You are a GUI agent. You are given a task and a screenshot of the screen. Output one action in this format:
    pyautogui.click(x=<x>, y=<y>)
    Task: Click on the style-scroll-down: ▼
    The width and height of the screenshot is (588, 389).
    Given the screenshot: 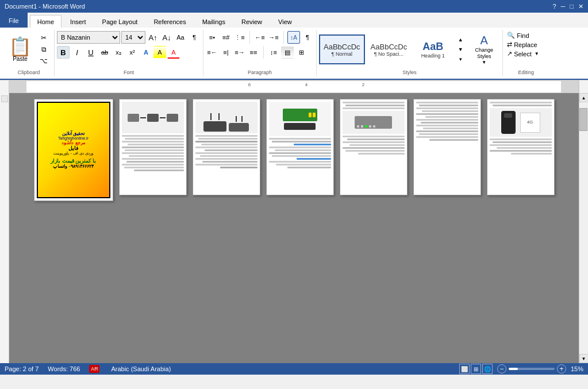 What is the action you would take?
    pyautogui.click(x=460, y=49)
    